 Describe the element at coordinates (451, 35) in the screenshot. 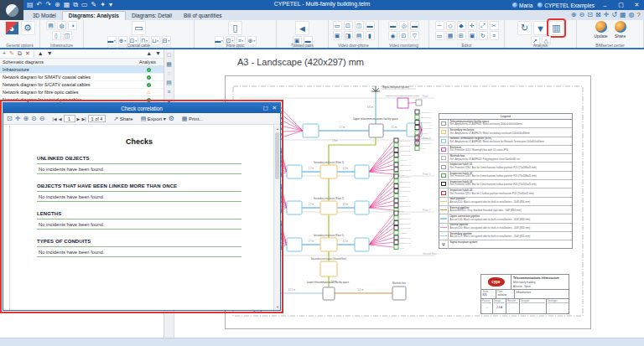

I see `ribbon-icon-7-1-1: ▦` at that location.